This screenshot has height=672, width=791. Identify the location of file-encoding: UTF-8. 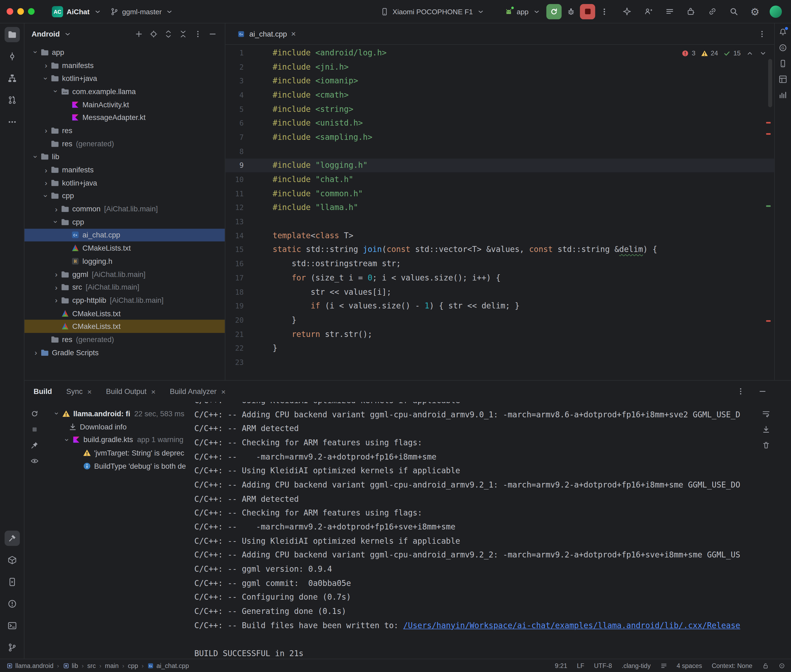
(603, 666).